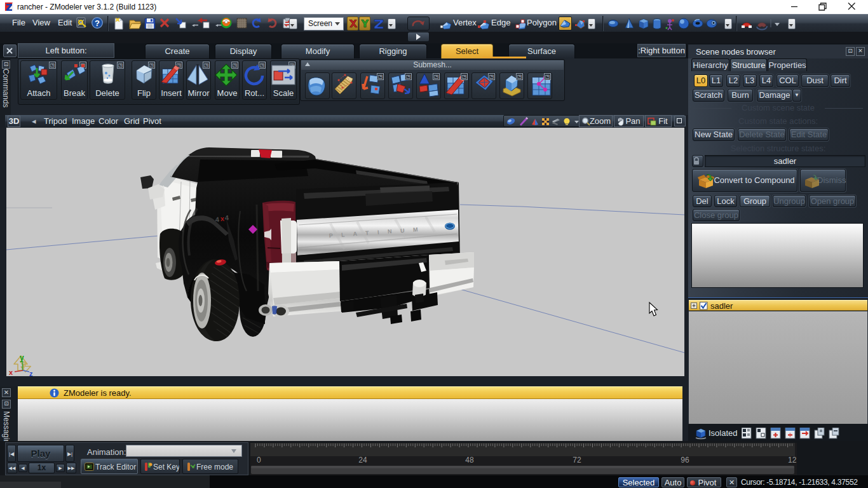  What do you see at coordinates (22, 358) in the screenshot?
I see `svg-text: y` at bounding box center [22, 358].